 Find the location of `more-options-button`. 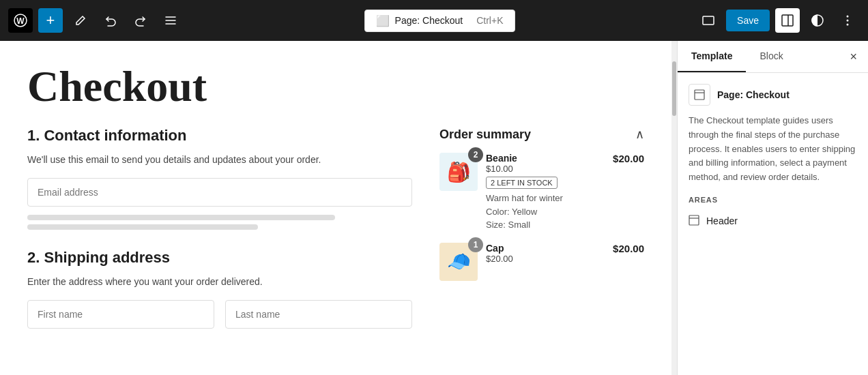

more-options-button is located at coordinates (848, 20).